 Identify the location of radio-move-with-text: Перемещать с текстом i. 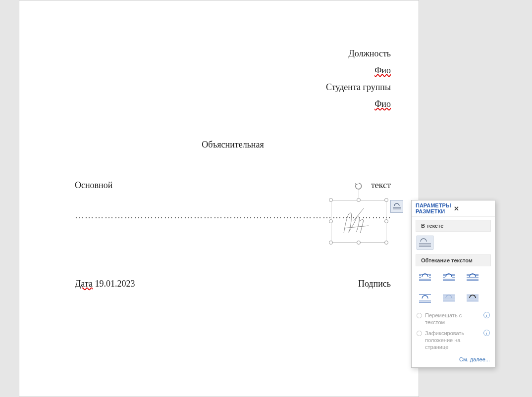
(453, 319).